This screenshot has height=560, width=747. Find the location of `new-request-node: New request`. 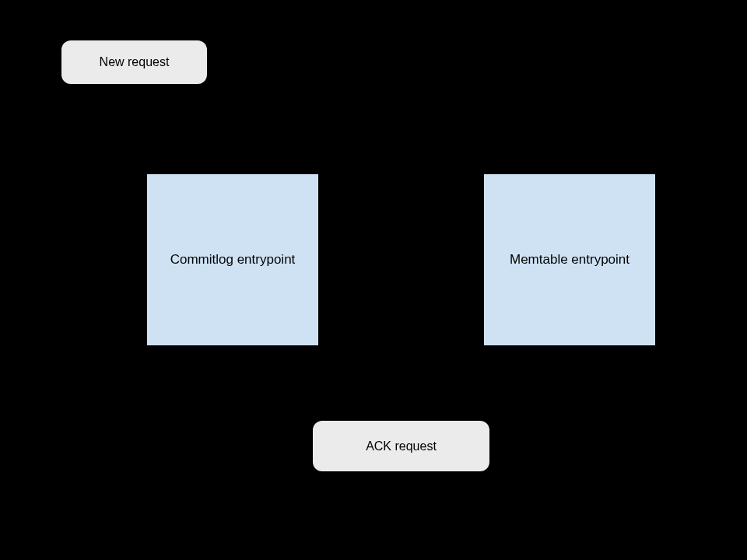

new-request-node: New request is located at coordinates (134, 62).